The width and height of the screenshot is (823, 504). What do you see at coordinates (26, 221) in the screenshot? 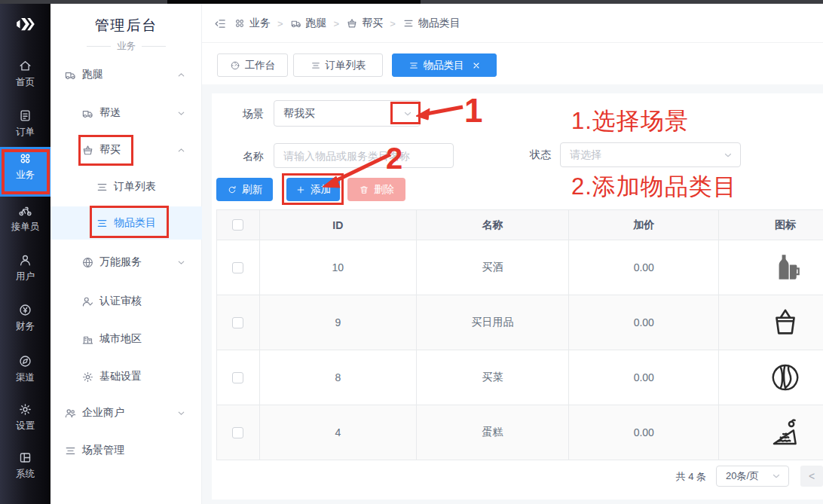
I see `rail-item-couriers: 接单员` at bounding box center [26, 221].